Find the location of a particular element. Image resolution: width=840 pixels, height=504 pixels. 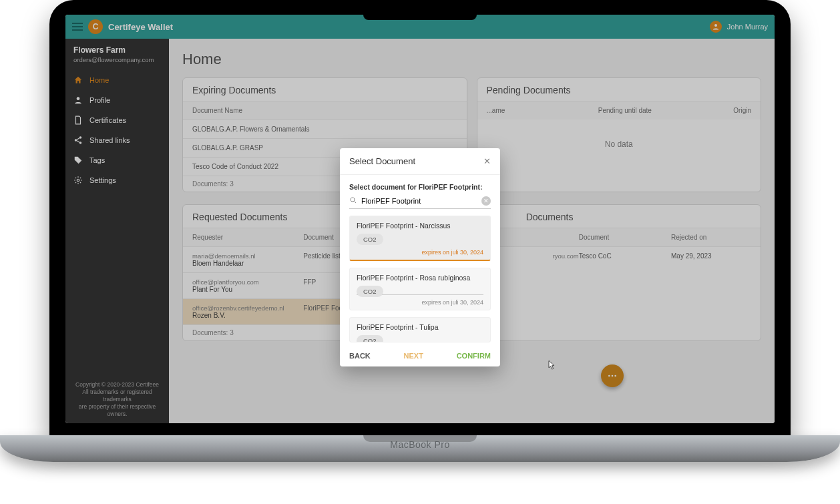

doc-item: FloriPEF Footprint - Rosa rubiginosa CO2… is located at coordinates (420, 289).